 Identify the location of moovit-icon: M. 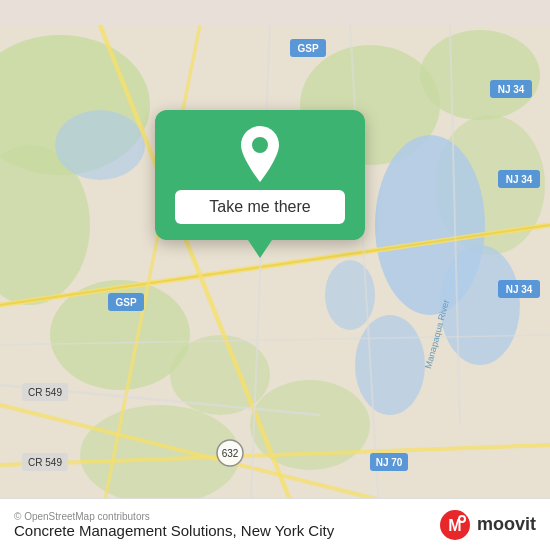
(455, 525).